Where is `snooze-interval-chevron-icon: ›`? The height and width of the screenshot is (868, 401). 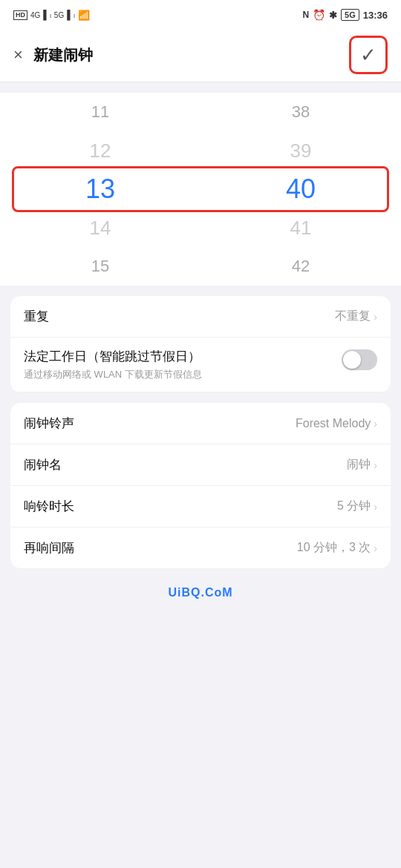 snooze-interval-chevron-icon: › is located at coordinates (376, 548).